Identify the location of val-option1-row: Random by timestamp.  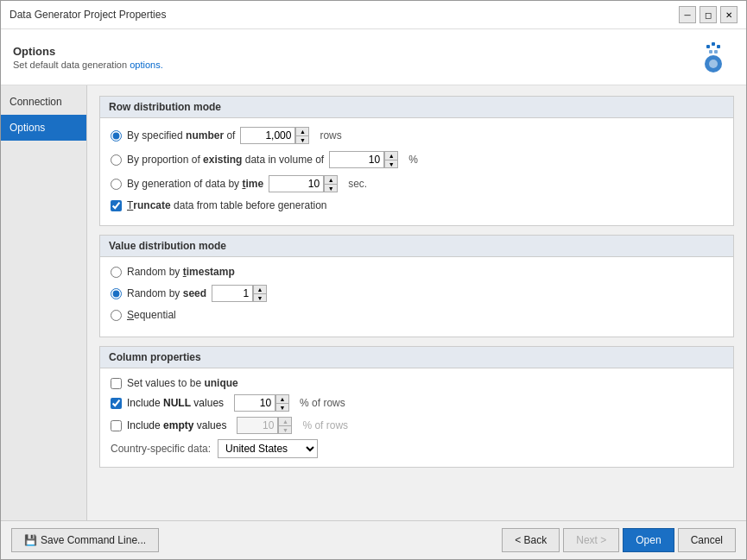
(416, 272).